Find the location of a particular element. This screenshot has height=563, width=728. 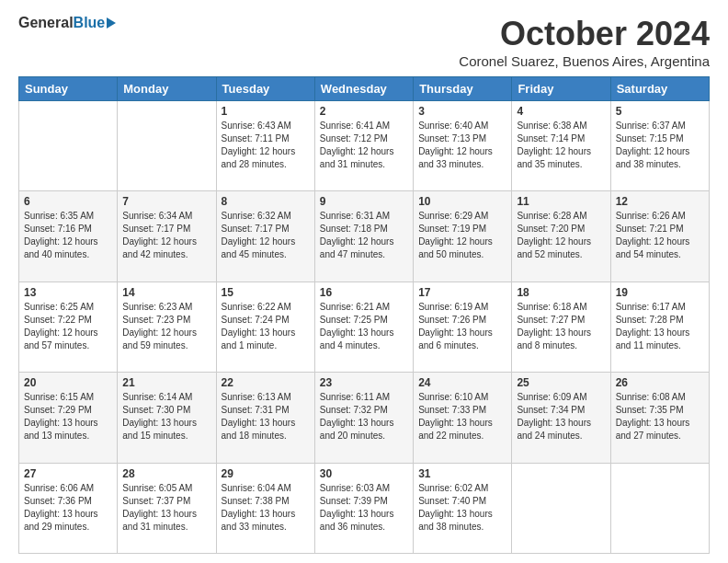

day-number: 24 is located at coordinates (462, 383).